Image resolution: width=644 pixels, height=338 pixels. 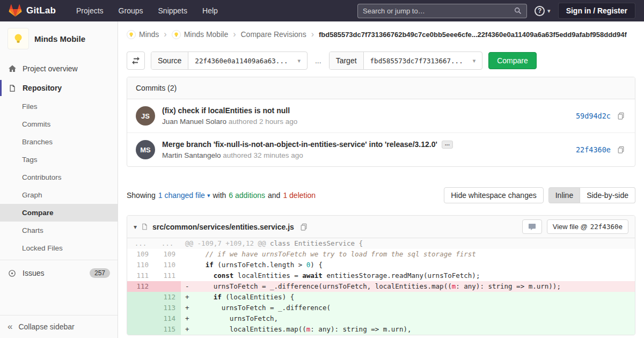 I want to click on breadcrumb-compare-revisions: Compare Revisions, so click(x=274, y=34).